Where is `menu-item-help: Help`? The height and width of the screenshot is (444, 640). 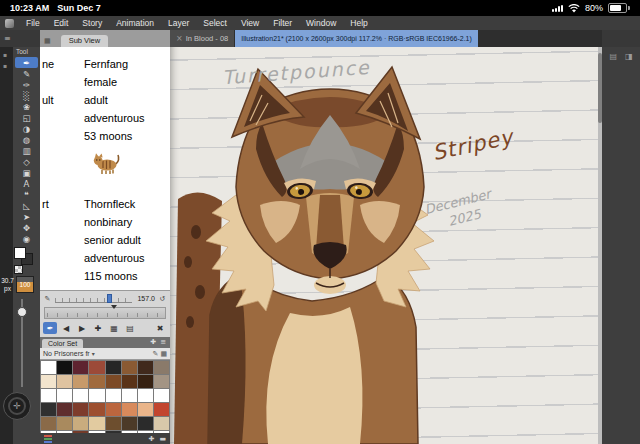 menu-item-help: Help is located at coordinates (358, 23).